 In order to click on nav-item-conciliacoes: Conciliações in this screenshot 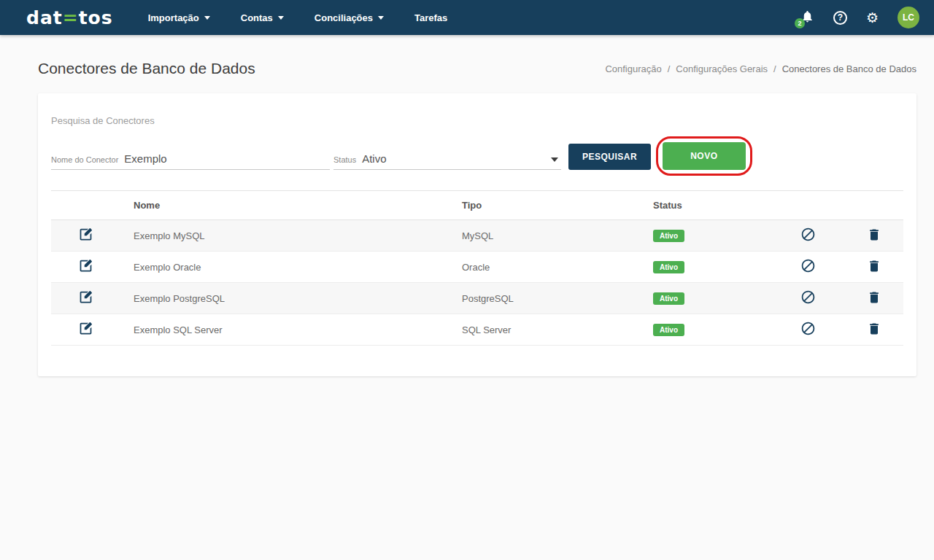, I will do `click(349, 18)`.